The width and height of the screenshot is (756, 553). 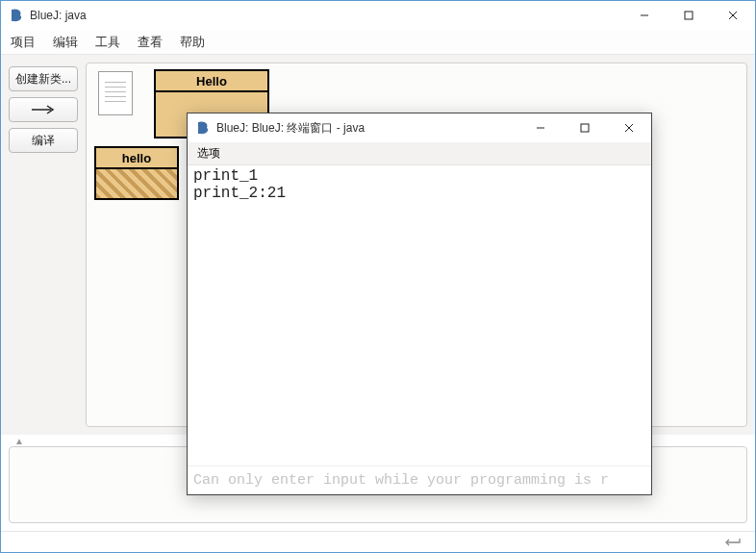 I want to click on class-box-obj: hello, so click(x=137, y=173).